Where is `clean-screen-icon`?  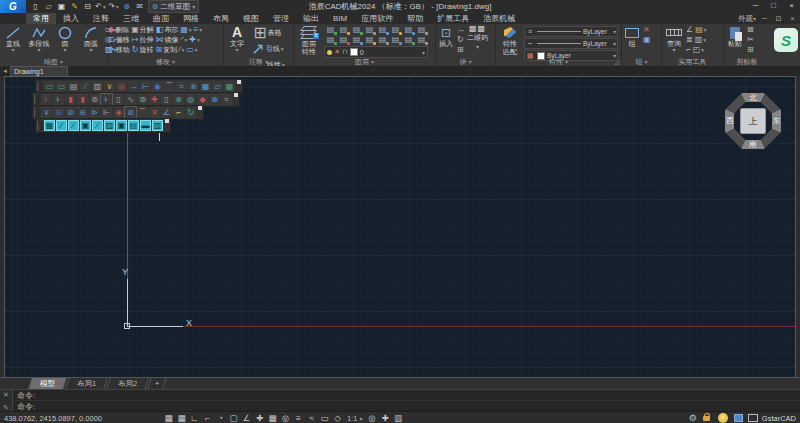 clean-screen-icon is located at coordinates (753, 418).